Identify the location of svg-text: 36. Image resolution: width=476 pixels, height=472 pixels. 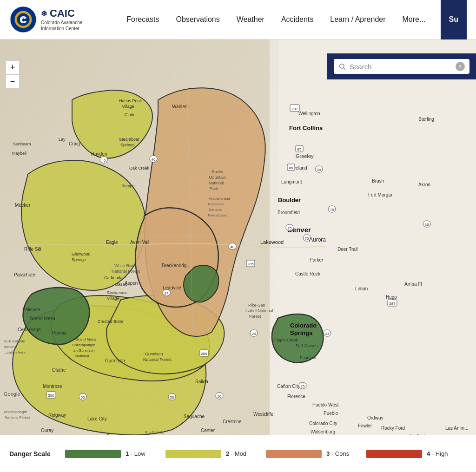
(427, 225).